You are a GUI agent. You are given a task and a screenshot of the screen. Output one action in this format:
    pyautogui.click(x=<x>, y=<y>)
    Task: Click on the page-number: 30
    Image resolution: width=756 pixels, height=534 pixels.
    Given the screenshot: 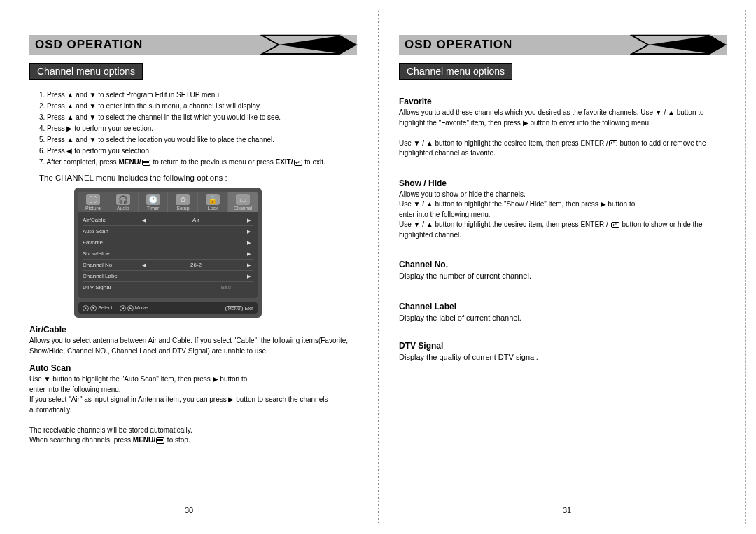 What is the action you would take?
    pyautogui.click(x=189, y=510)
    